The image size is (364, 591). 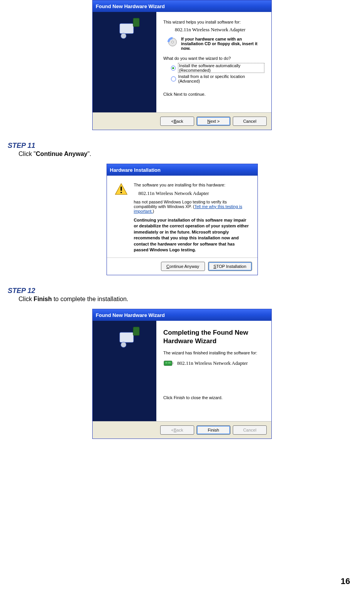 What do you see at coordinates (192, 235) in the screenshot?
I see `warning-bold-text: Continuing your installation of this sof…` at bounding box center [192, 235].